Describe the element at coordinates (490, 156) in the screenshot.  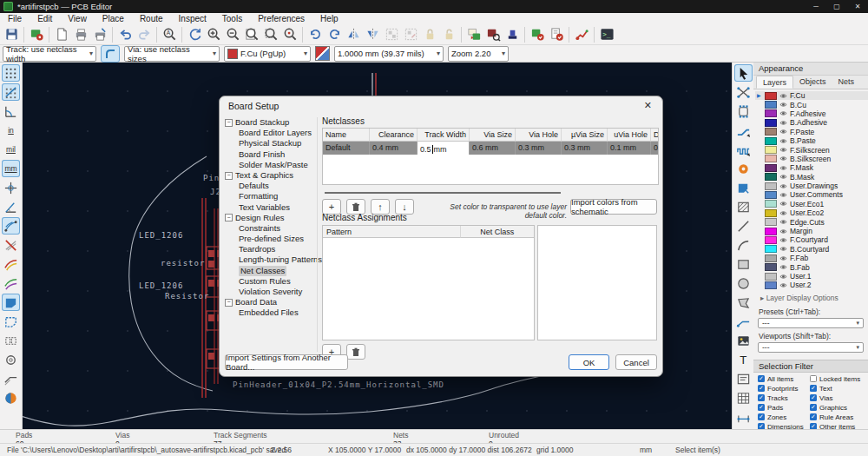
I see `netclasses-table: NameClearanceTrack WidthVia SizeVia Hole…` at that location.